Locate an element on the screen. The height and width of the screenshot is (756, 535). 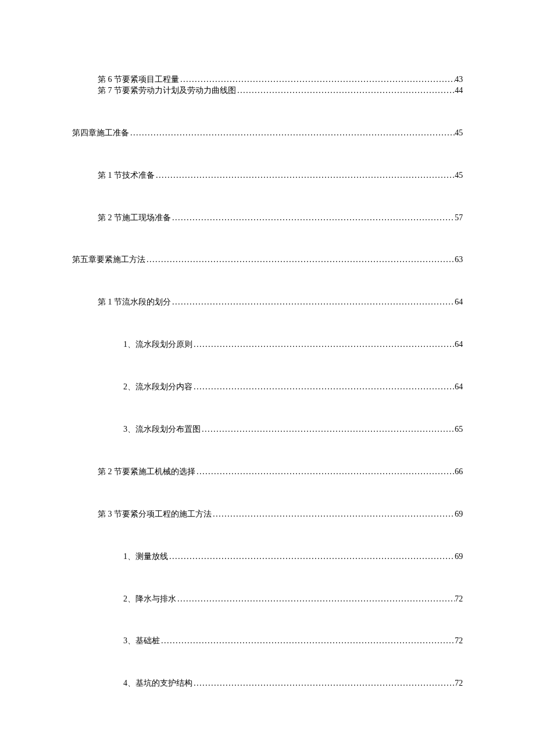
toc-entry-title: 第四章施工准备 is located at coordinates (101, 134).